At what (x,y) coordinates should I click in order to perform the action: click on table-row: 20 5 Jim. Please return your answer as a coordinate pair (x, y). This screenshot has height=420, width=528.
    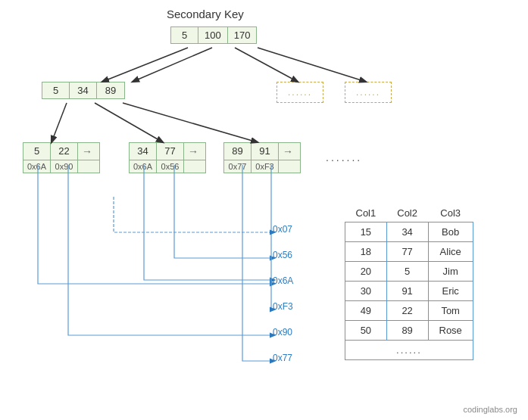
    Looking at the image, I should click on (409, 272).